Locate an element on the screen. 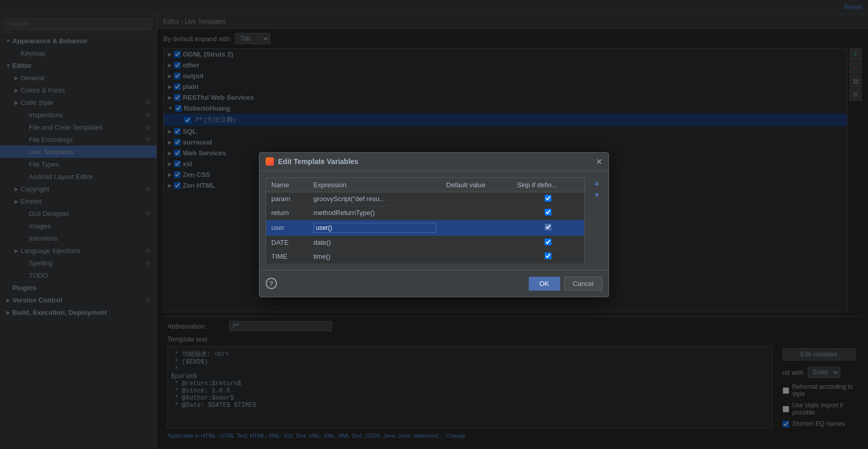 This screenshot has width=868, height=449. dialog-actions: ? OK Cancel is located at coordinates (434, 283).